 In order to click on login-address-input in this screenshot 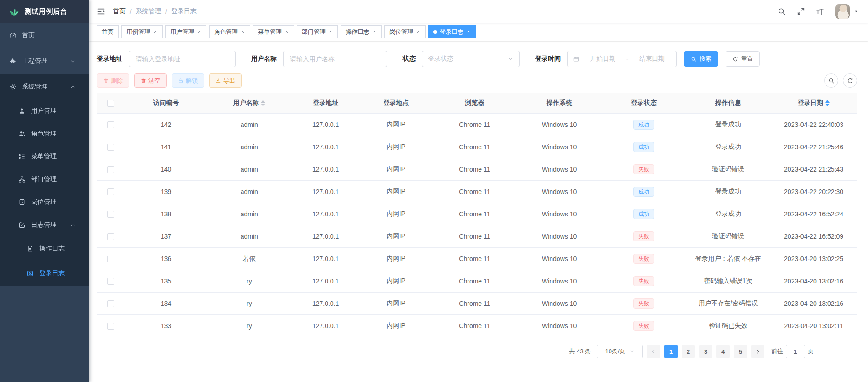, I will do `click(182, 59)`.